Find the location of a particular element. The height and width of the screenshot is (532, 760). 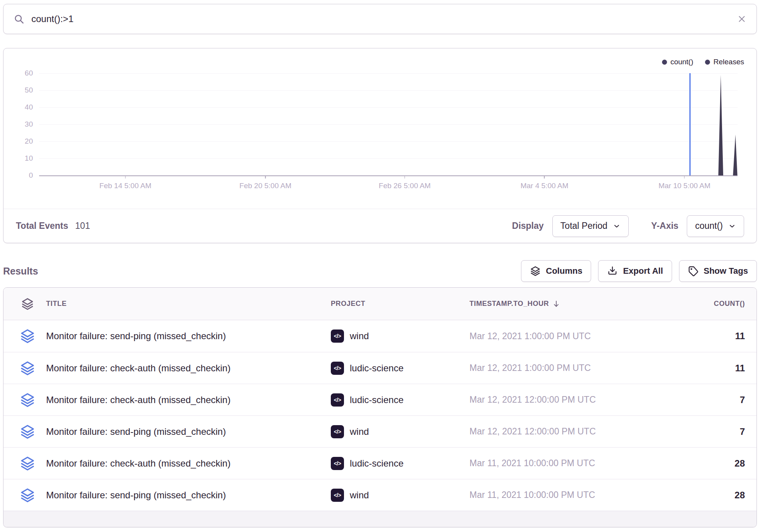

export-all-button: Export All is located at coordinates (635, 271).